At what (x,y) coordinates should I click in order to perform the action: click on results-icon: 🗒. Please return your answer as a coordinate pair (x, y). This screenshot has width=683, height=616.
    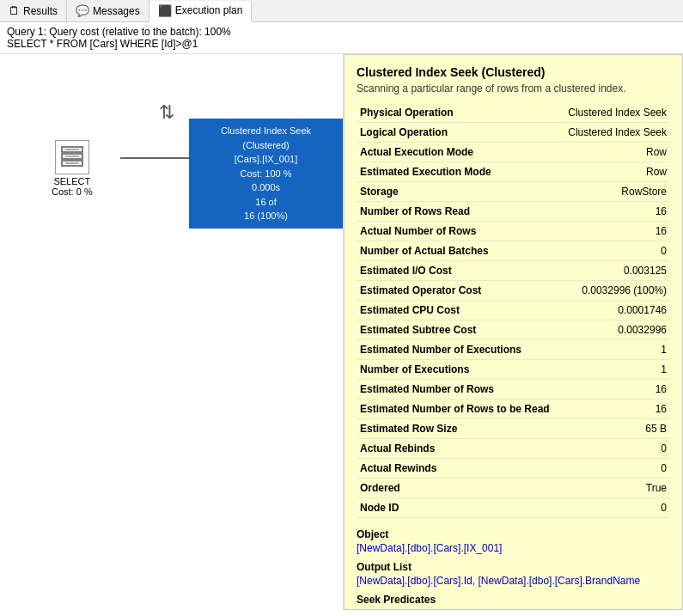
    Looking at the image, I should click on (14, 10).